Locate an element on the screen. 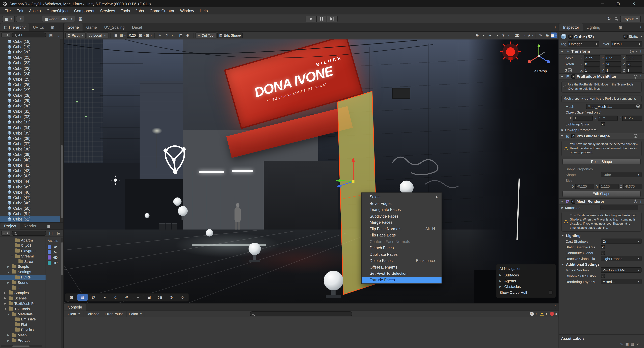  project-scrollbar is located at coordinates (62, 293).